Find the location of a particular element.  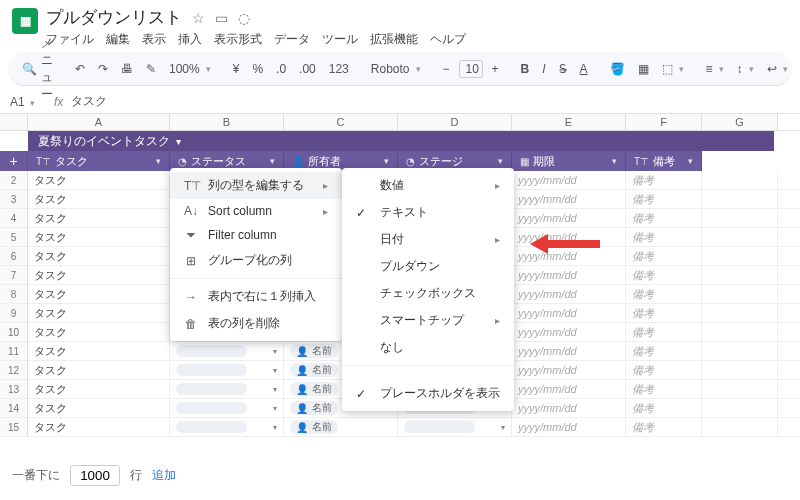

row-header: 11 is located at coordinates (14, 351).